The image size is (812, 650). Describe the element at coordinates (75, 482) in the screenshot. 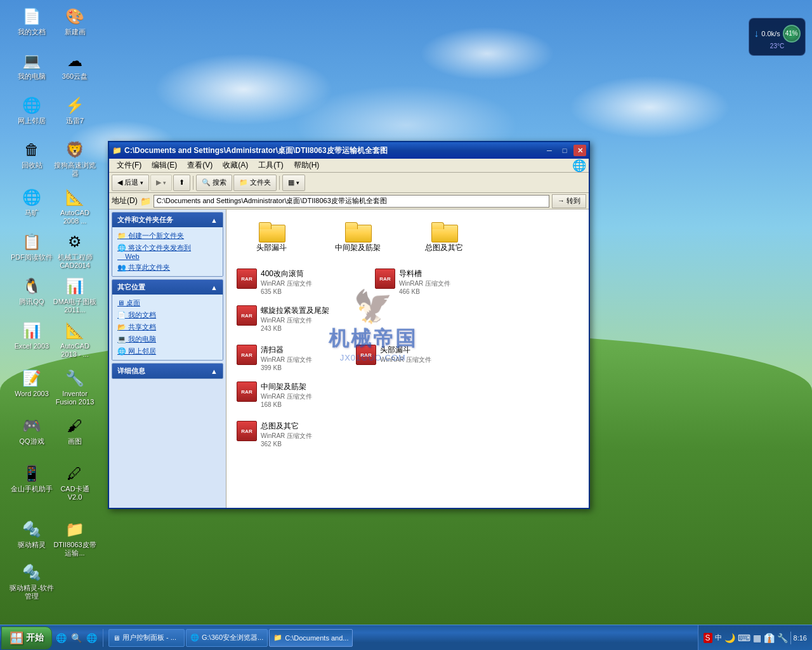

I see `desktop-icon-cad-cartoon: 🖊 CAD卡通 V2.0` at that location.